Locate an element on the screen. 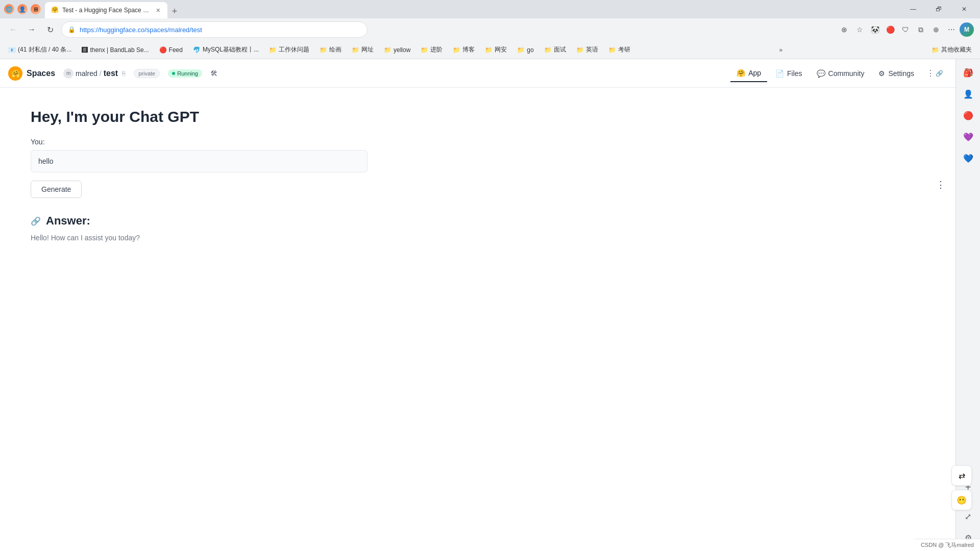 This screenshot has height=551, width=980. mysql-icon: 🐬 is located at coordinates (197, 50).